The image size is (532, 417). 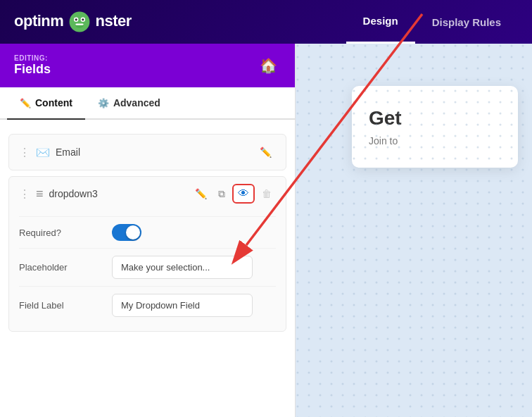 What do you see at coordinates (243, 193) in the screenshot?
I see `eye-icon: 👁` at bounding box center [243, 193].